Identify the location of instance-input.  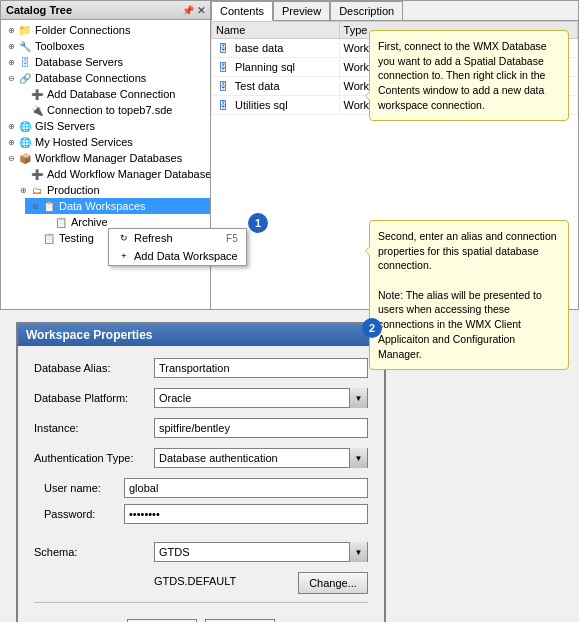
(261, 428).